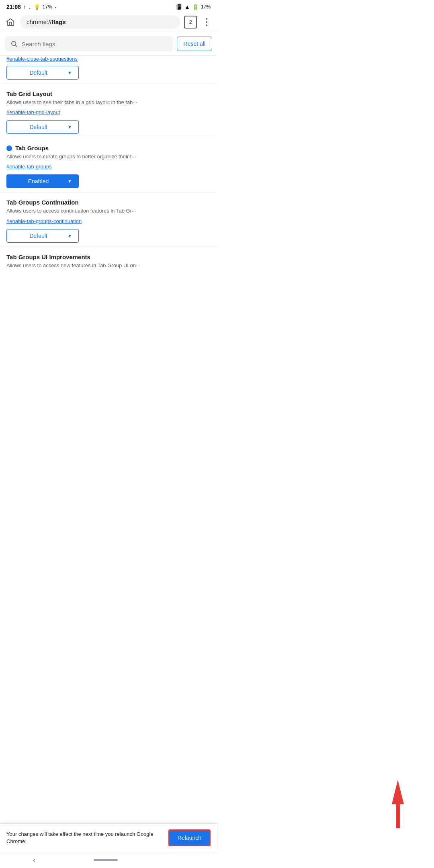 The width and height of the screenshot is (434, 868). What do you see at coordinates (108, 166) in the screenshot?
I see `flags-content: #enable-close-tab-suggestions Default ▼ …` at bounding box center [108, 166].